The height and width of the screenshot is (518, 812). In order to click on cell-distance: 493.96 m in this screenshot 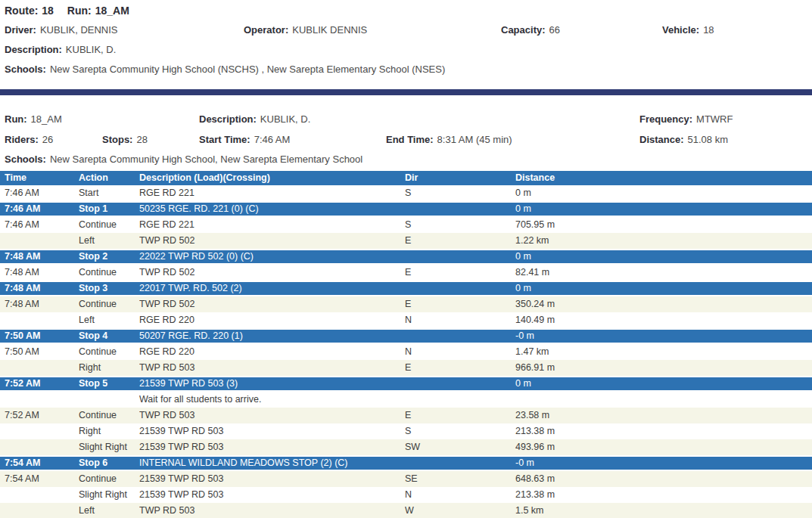, I will do `click(664, 448)`.